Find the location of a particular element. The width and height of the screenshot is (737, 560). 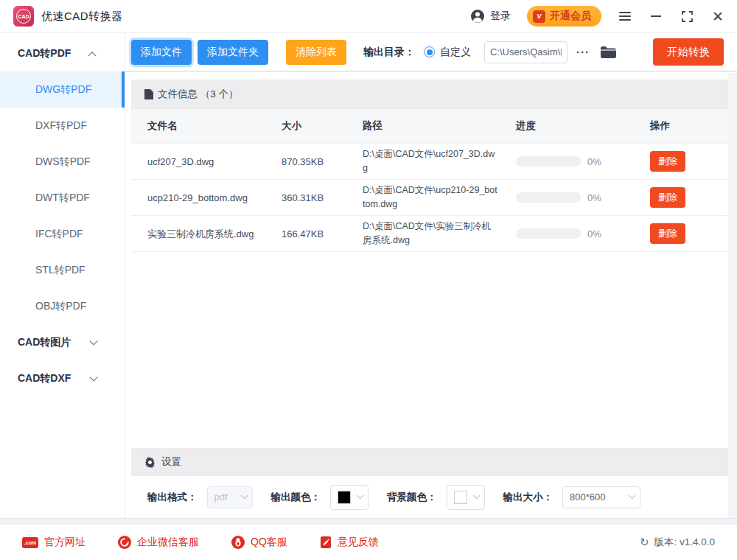

custom-dir-radio-label: 自定义 is located at coordinates (455, 52).